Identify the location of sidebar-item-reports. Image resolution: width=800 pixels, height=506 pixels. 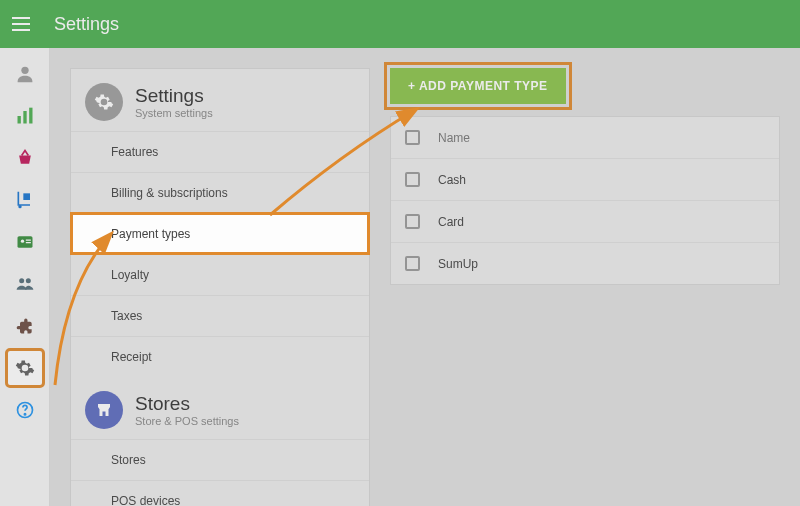
(25, 116).